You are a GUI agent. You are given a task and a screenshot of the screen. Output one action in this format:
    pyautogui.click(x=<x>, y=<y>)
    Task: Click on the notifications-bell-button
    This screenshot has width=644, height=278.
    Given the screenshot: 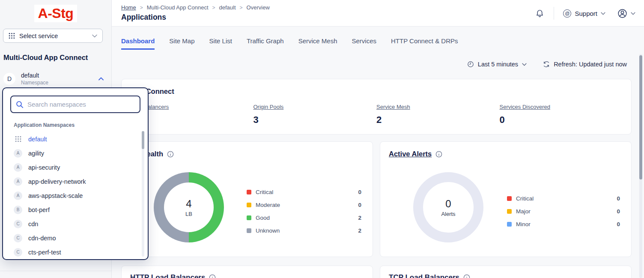 What is the action you would take?
    pyautogui.click(x=540, y=14)
    